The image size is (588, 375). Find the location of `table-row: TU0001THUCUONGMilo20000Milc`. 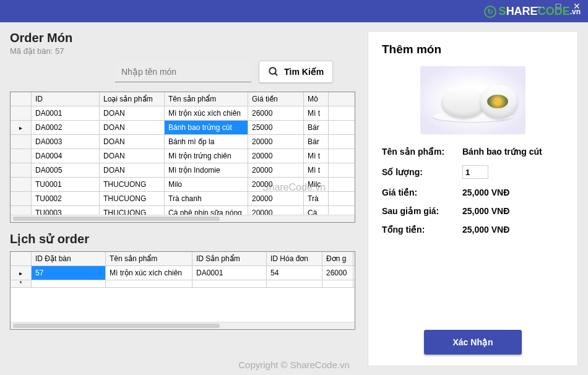

table-row: TU0001THUCUONGMilo20000Milc is located at coordinates (183, 184).